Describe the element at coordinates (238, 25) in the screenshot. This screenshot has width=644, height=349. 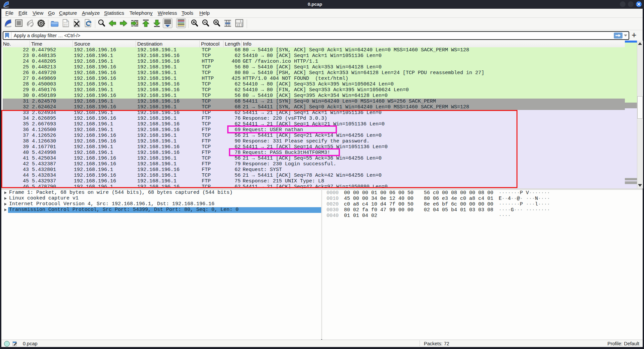
I see `svg-text: 2` at that location.